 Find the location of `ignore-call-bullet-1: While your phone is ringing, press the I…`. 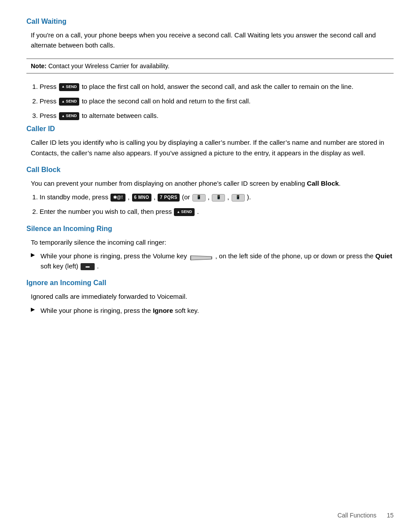

ignore-call-bullet-1: While your phone is ringing, press the I… is located at coordinates (212, 311).